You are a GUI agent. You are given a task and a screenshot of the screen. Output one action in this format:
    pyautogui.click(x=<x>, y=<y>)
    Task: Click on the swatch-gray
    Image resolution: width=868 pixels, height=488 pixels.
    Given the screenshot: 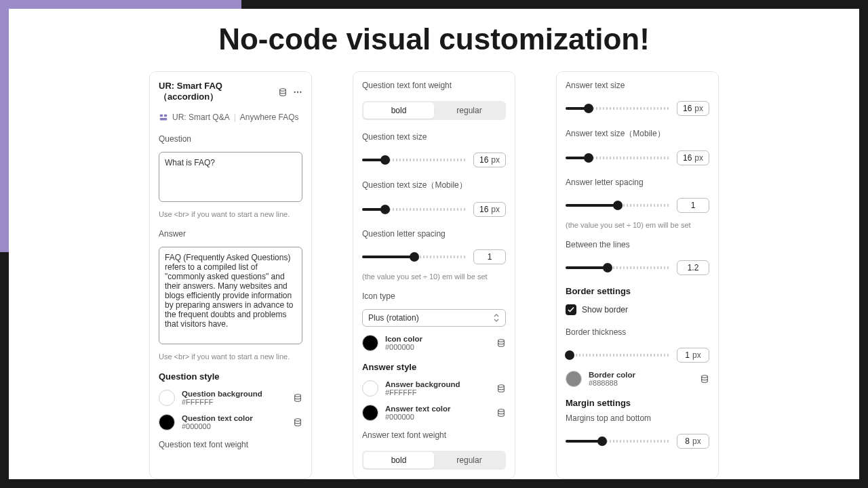 What is the action you would take?
    pyautogui.click(x=574, y=379)
    